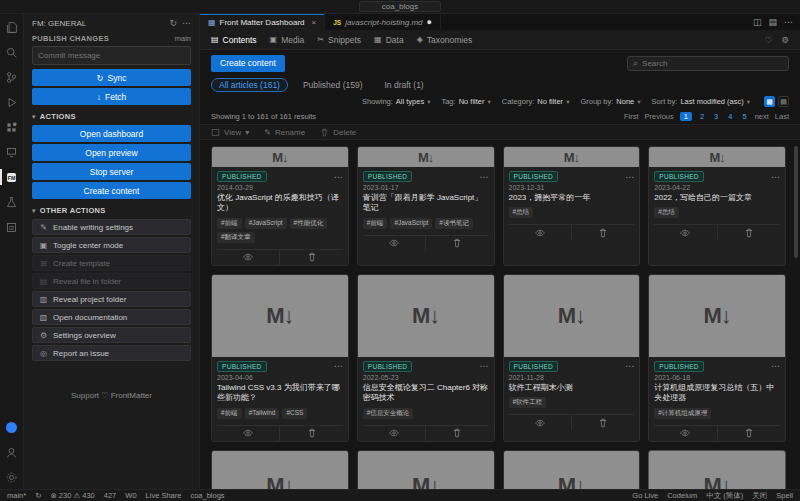  I want to click on stop-server-button: Stop server, so click(112, 172).